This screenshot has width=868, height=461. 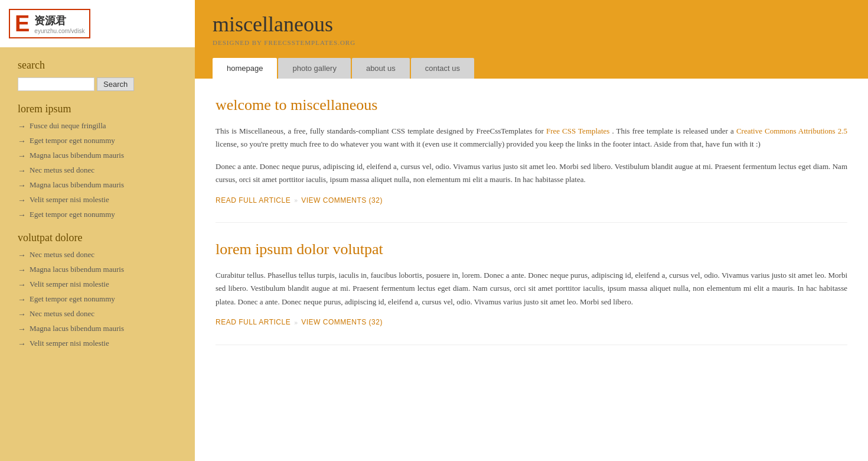 What do you see at coordinates (531, 332) in the screenshot?
I see `article-2-footer: READ FULL ARTICLE » VIEW COMMENTS (32)` at bounding box center [531, 332].